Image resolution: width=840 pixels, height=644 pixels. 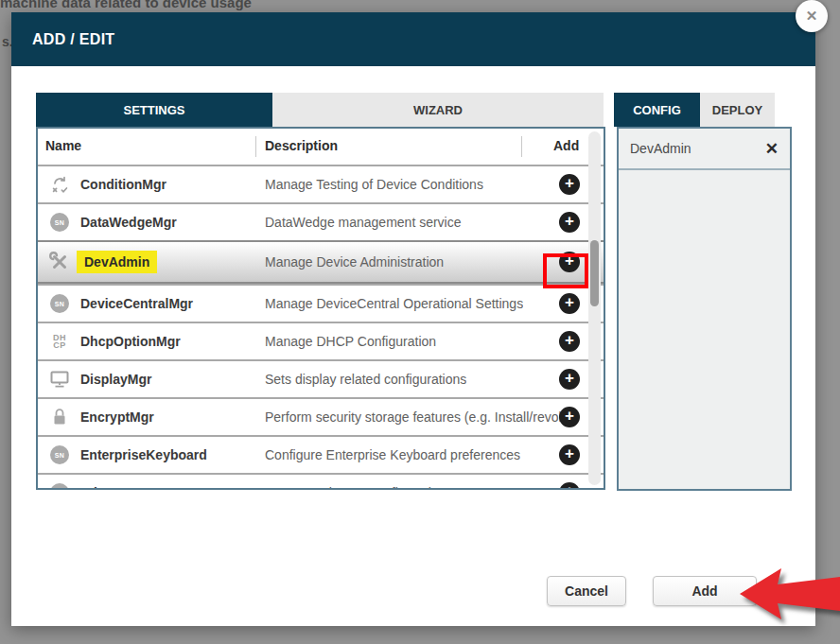 I want to click on row-description: Configure Enterprise Keyboard preference…, so click(x=393, y=455).